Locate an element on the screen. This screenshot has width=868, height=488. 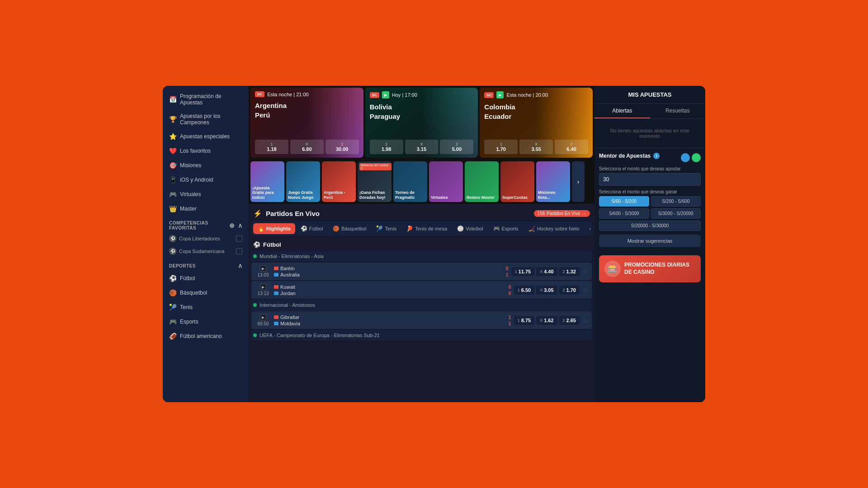
odd-btn-0-0-2: 2 1.32 is located at coordinates (570, 272).